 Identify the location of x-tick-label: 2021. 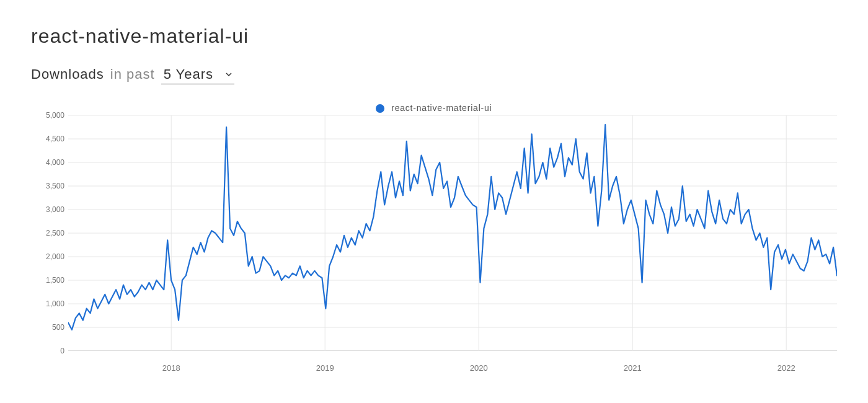
(632, 368).